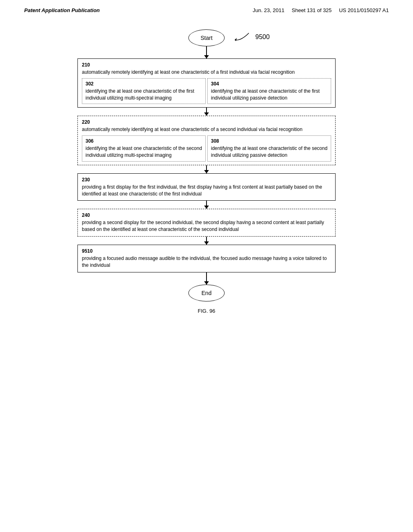  Describe the element at coordinates (251, 37) in the screenshot. I see `ref-9500-label: 9500` at that location.